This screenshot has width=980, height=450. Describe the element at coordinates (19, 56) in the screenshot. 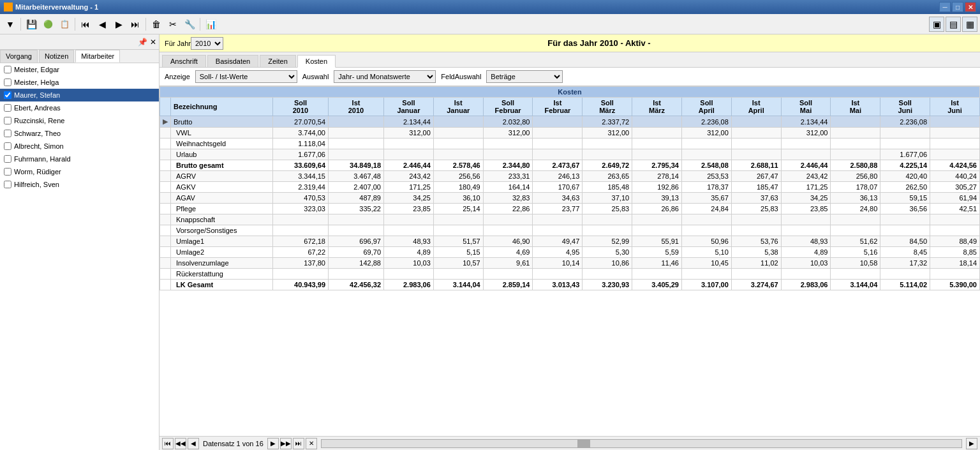

I see `tab-vorgang: Vorgang` at that location.